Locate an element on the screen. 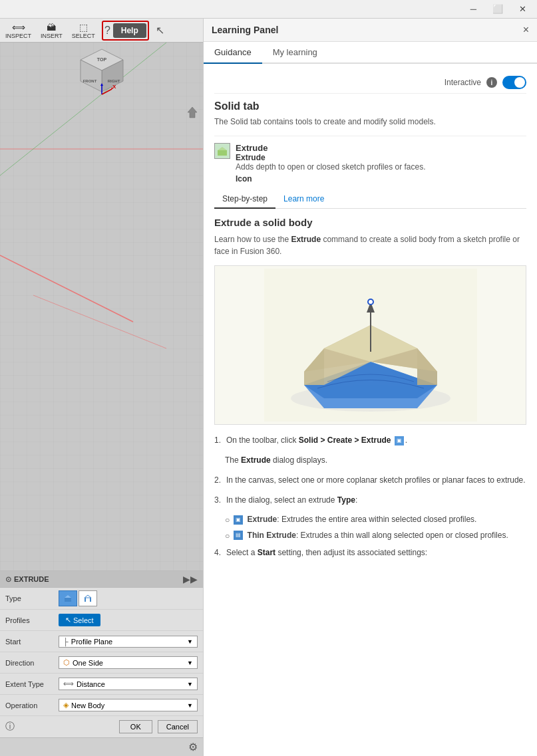  dialog-expand-icon: ▶▶ is located at coordinates (190, 579).